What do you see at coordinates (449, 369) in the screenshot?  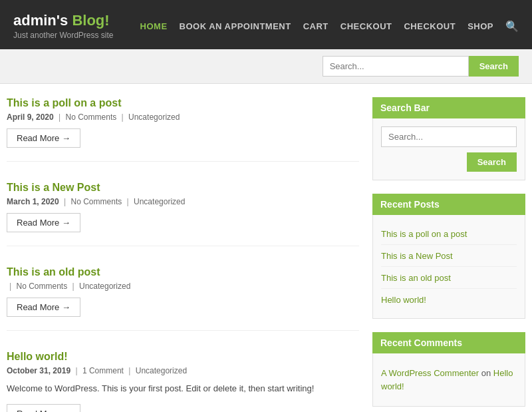 I see `recent-comments-widget: Recent Comments A WordPress Commenter on…` at bounding box center [449, 369].